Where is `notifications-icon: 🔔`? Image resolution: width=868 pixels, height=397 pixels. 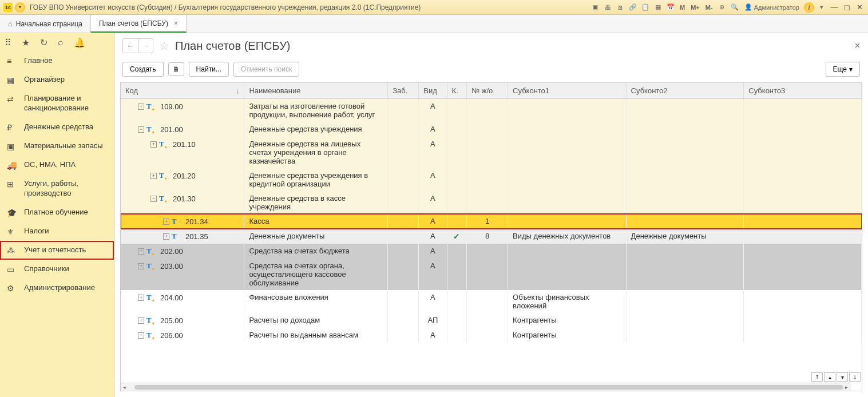
notifications-icon: 🔔 is located at coordinates (80, 42).